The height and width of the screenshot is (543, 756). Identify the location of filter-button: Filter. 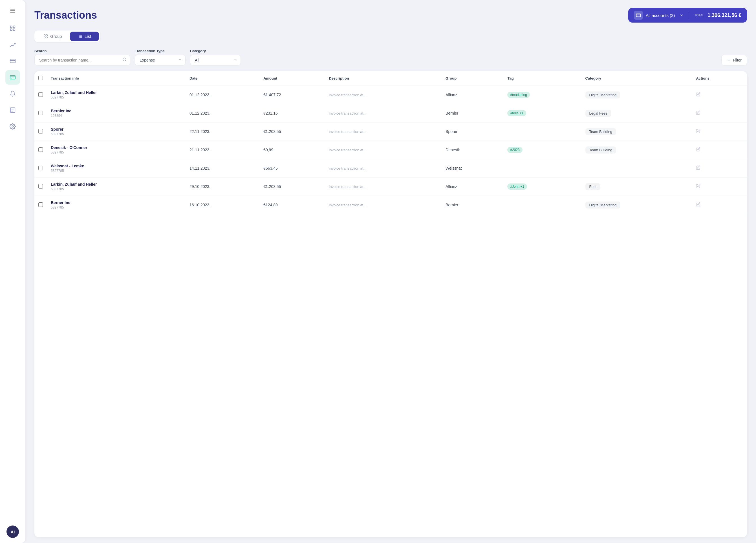
(734, 60).